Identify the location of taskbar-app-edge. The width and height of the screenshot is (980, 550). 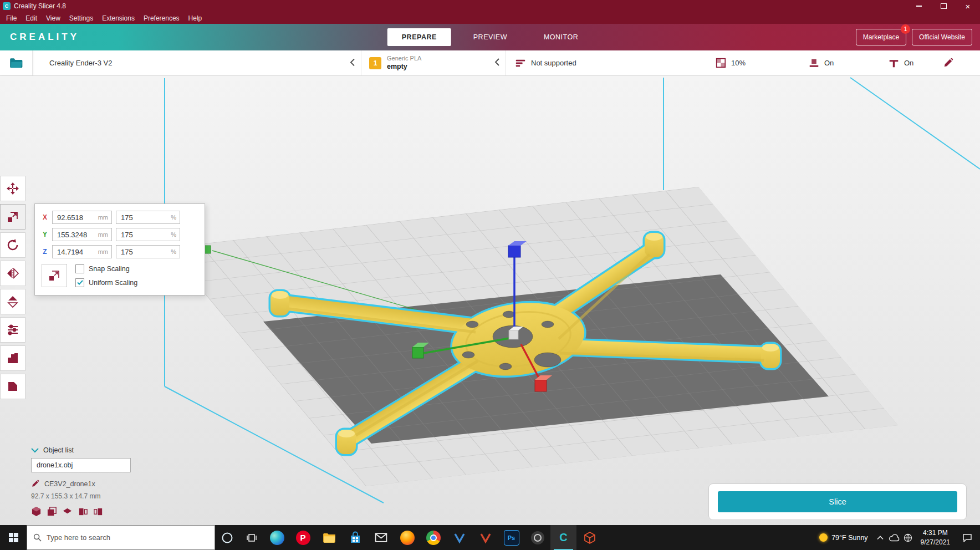
(277, 538).